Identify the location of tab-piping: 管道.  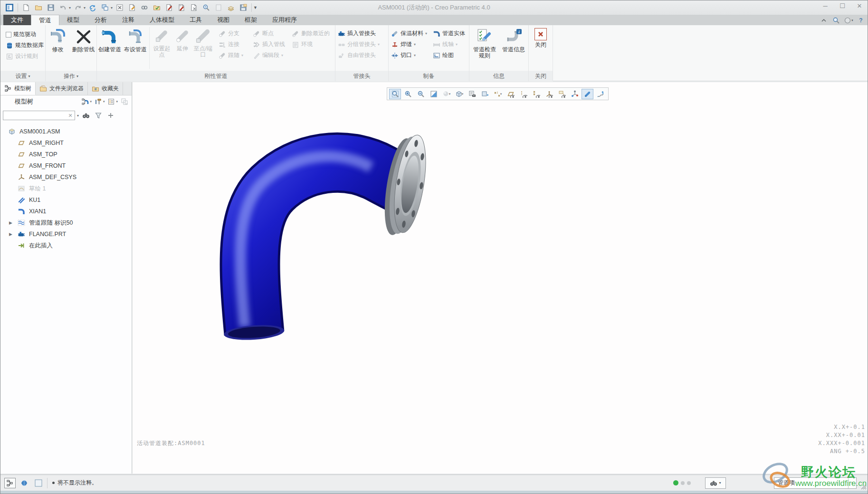
(45, 20).